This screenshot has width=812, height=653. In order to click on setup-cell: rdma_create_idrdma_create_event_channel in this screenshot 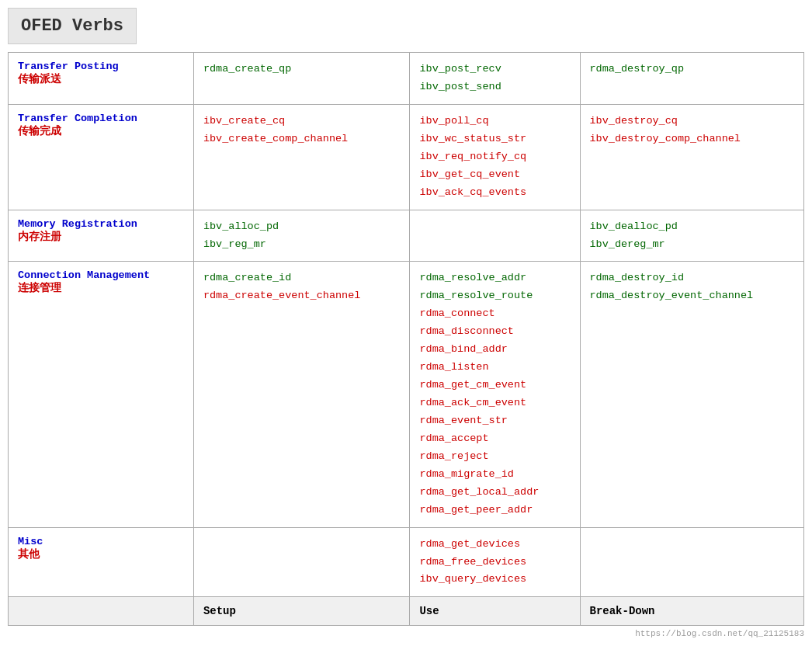, I will do `click(301, 394)`.